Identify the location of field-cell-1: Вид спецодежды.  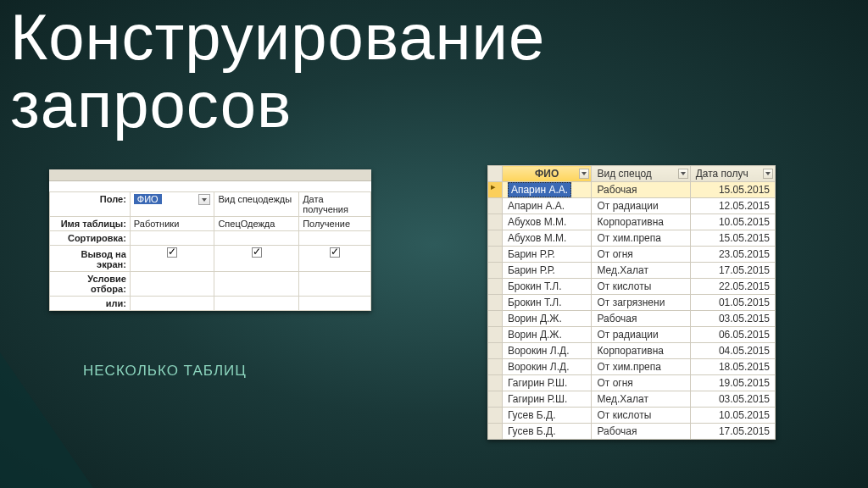
(257, 205).